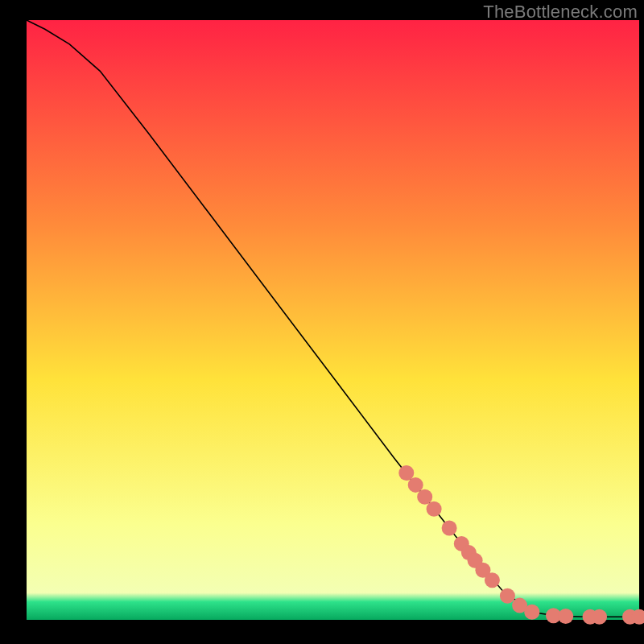 This screenshot has width=644, height=644. I want to click on watermark-text: TheBottleneck.com, so click(560, 12).